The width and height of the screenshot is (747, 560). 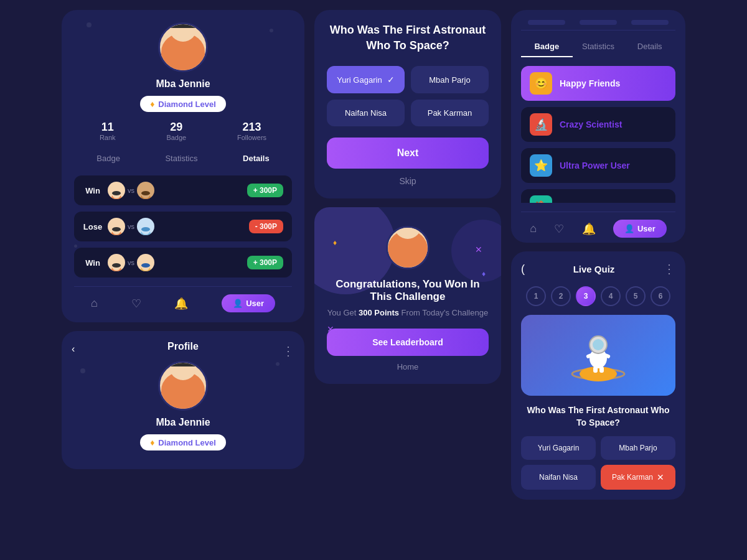 What do you see at coordinates (629, 229) in the screenshot?
I see `user-icon-badge: 👤` at bounding box center [629, 229].